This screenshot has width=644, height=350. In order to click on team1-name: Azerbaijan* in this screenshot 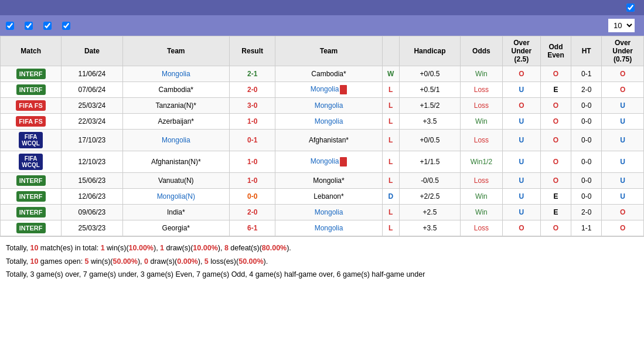, I will do `click(176, 121)`.